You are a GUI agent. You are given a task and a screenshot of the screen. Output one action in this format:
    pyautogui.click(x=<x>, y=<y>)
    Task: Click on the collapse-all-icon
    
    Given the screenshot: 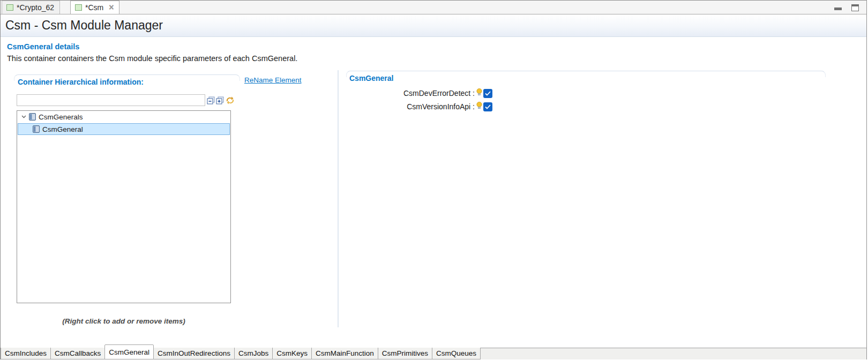 What is the action you would take?
    pyautogui.click(x=211, y=101)
    